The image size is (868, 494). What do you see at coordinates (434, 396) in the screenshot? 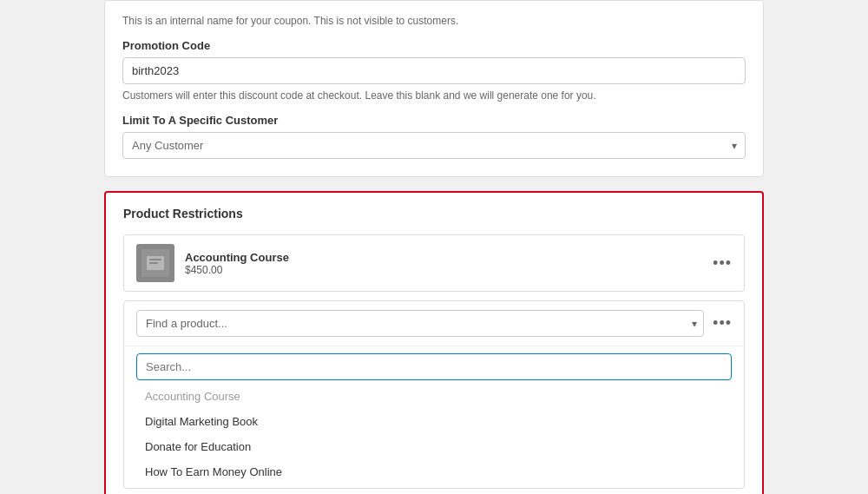
I see `dropdown-item-accounting-course: Accounting Course` at bounding box center [434, 396].